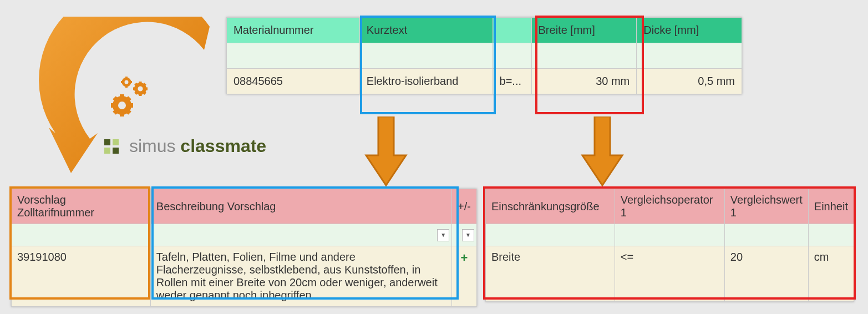 Image resolution: width=868 pixels, height=314 pixels. I want to click on arrow-down-to-description, so click(387, 153).